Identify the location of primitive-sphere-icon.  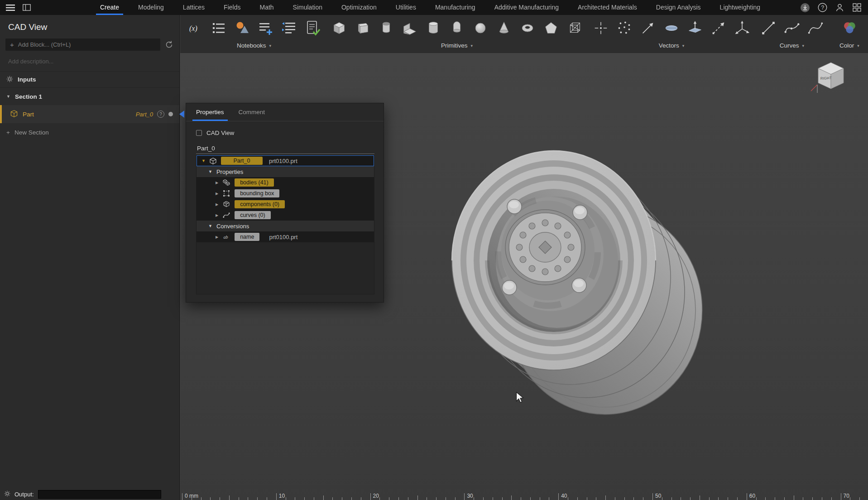
(480, 28).